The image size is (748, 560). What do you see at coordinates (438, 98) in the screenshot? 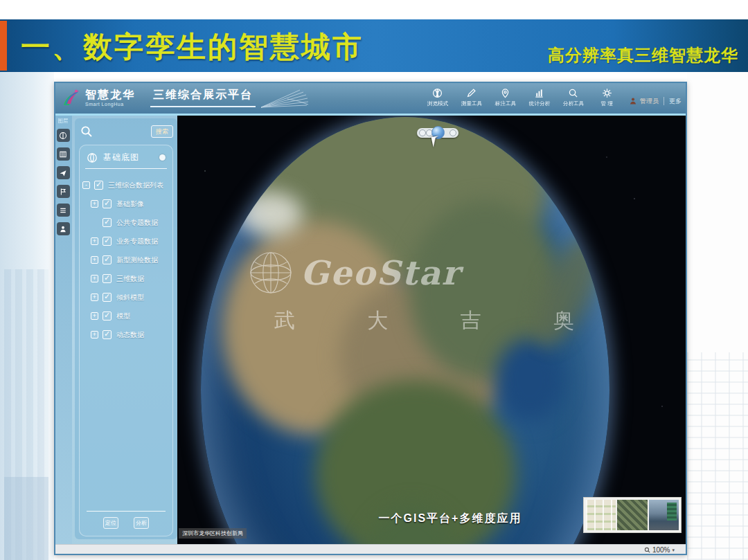
I see `browse-mode-button: 浏览模式` at bounding box center [438, 98].